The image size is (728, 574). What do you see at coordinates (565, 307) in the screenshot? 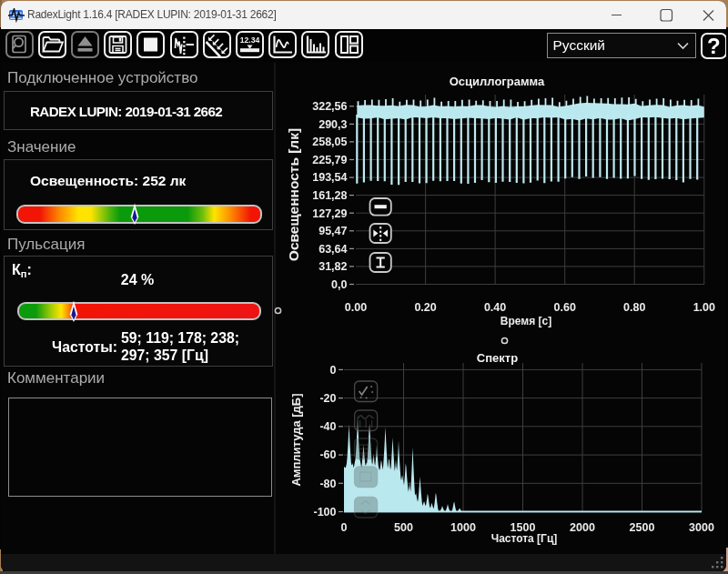
I see `svg-text: 0.60` at bounding box center [565, 307].